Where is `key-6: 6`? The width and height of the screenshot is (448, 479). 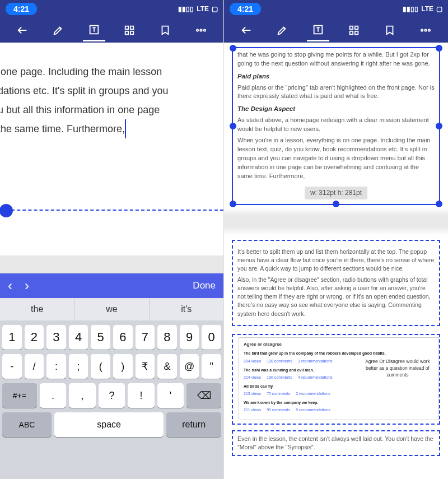
key-6: 6 is located at coordinates (123, 337).